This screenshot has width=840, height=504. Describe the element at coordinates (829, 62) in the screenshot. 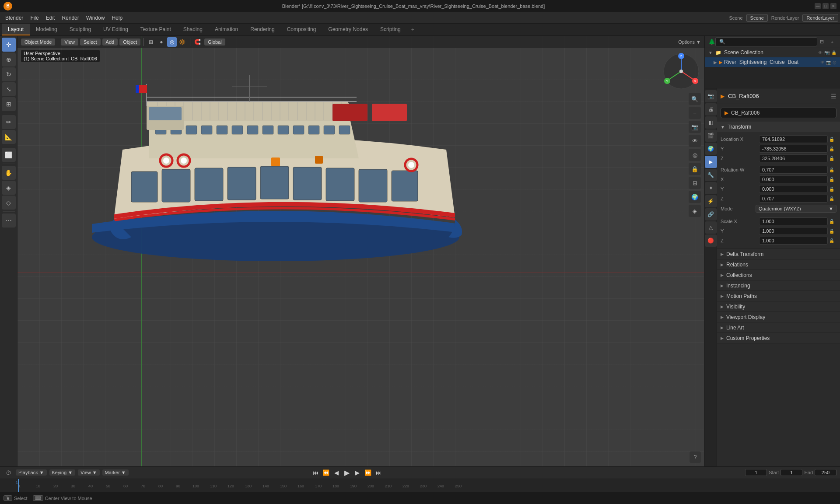

I see `item-render-icon: 📷` at that location.